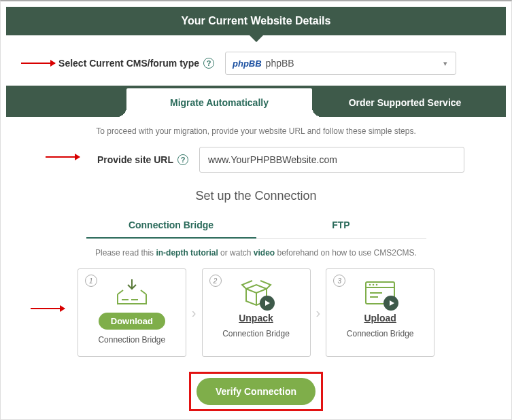 Image resolution: width=512 pixels, height=420 pixels. I want to click on highlight-box: Verify Connection, so click(256, 391).